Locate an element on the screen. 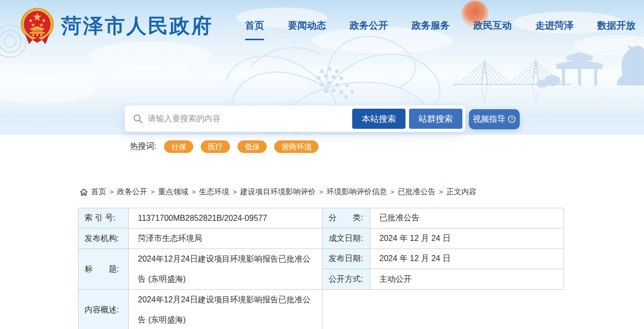 This screenshot has height=329, width=644. video-guide-button: 视频指导 ? is located at coordinates (494, 119).